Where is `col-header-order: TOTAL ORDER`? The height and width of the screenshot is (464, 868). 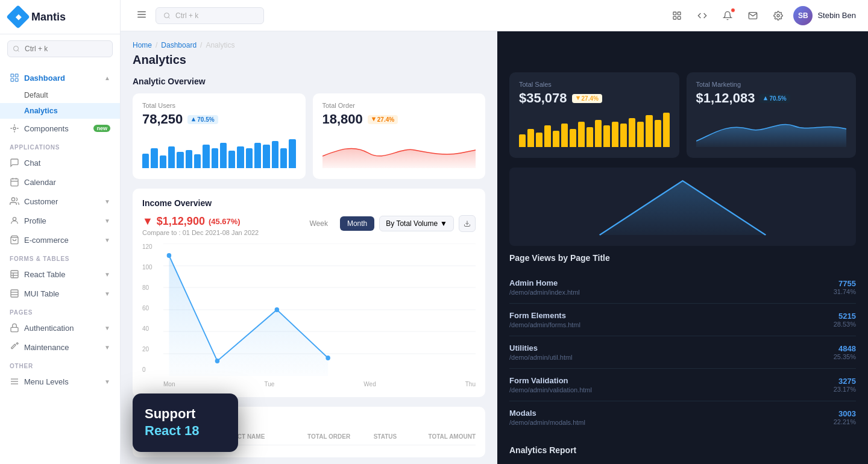 col-header-order: TOTAL ORDER is located at coordinates (329, 436).